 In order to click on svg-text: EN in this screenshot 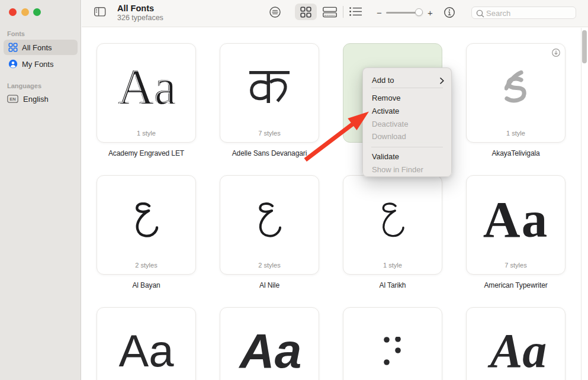, I will do `click(12, 99)`.